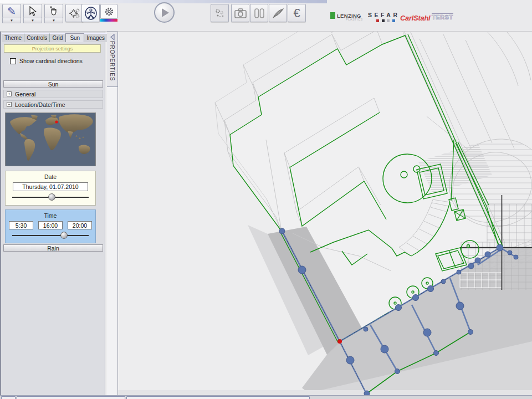  I want to click on general-section-label: General, so click(25, 94).